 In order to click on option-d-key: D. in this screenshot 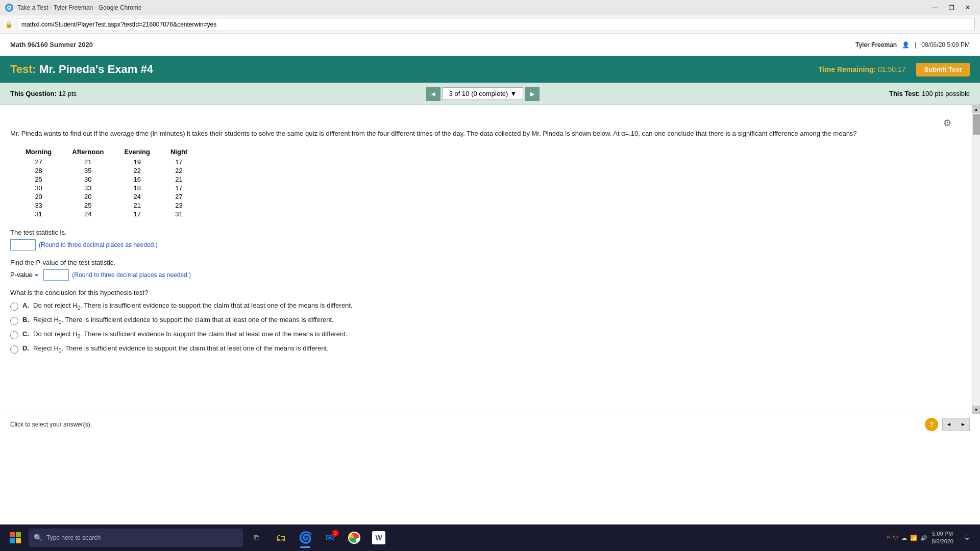, I will do `click(26, 348)`.